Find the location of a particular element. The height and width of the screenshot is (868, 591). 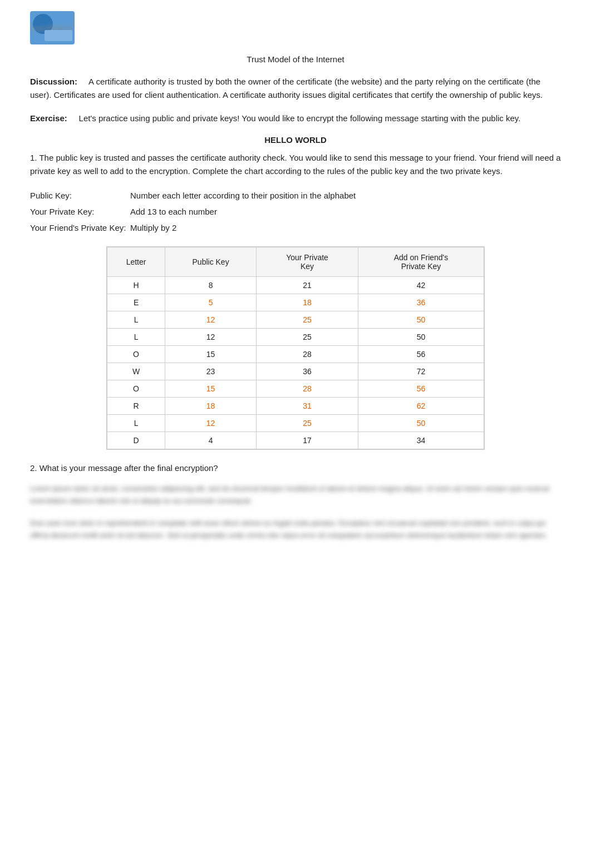

cell-friends-key: 36 is located at coordinates (421, 302).